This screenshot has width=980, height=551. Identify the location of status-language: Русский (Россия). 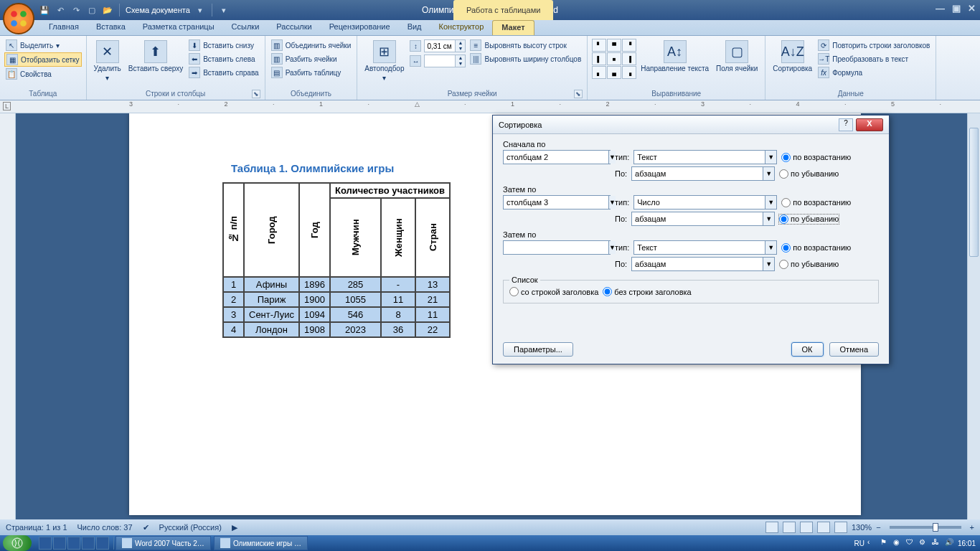
(191, 527).